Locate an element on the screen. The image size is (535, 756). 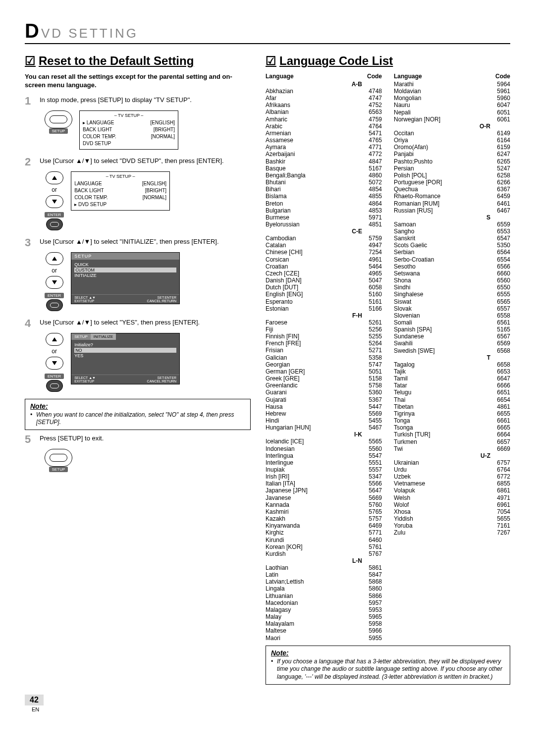
lang-row: Danish [DAN]5047 is located at coordinates (324, 280).